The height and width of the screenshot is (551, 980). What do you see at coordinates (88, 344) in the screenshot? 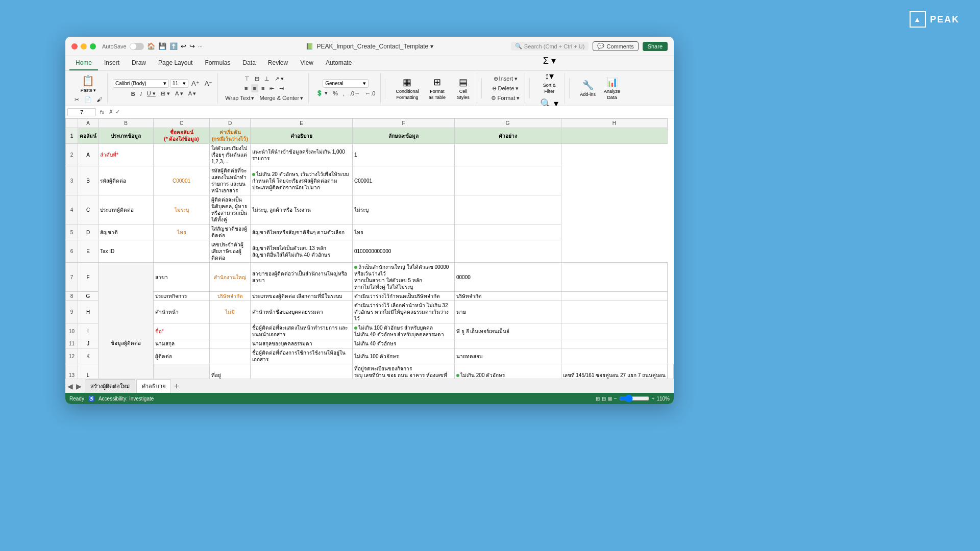
I see `cell-col-a: J` at bounding box center [88, 344].